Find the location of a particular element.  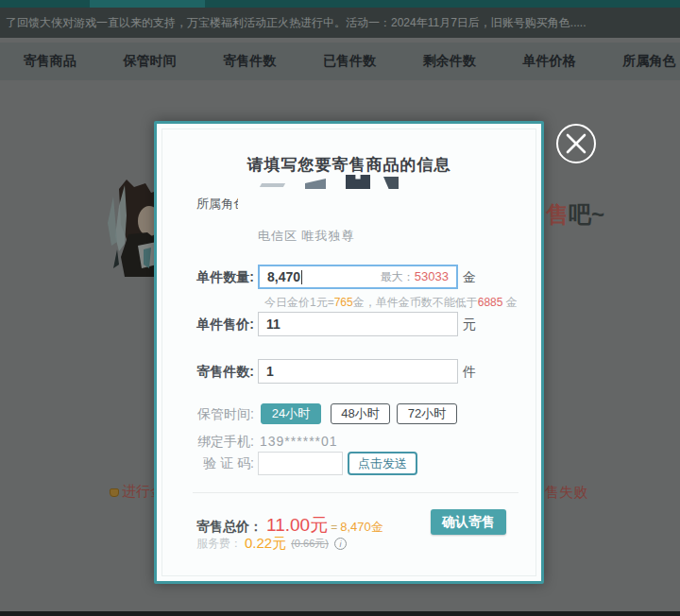

server-info-text: 电信区 唯我独尊 is located at coordinates (306, 236).